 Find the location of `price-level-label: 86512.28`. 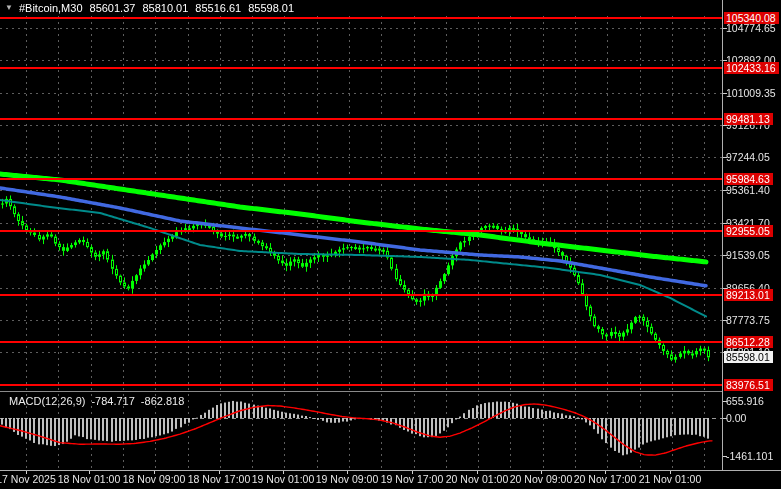

price-level-label: 86512.28 is located at coordinates (748, 342).